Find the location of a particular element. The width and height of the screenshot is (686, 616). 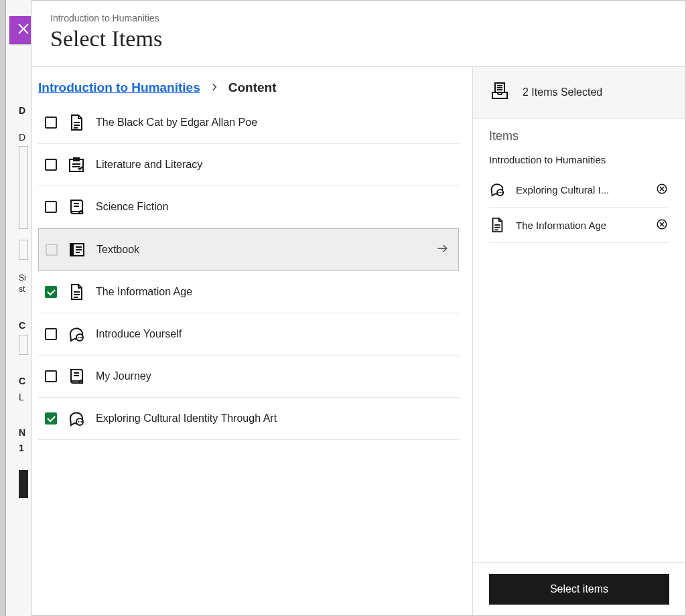

item-label: The Black Cat by Edgar Allan Poe is located at coordinates (177, 123).